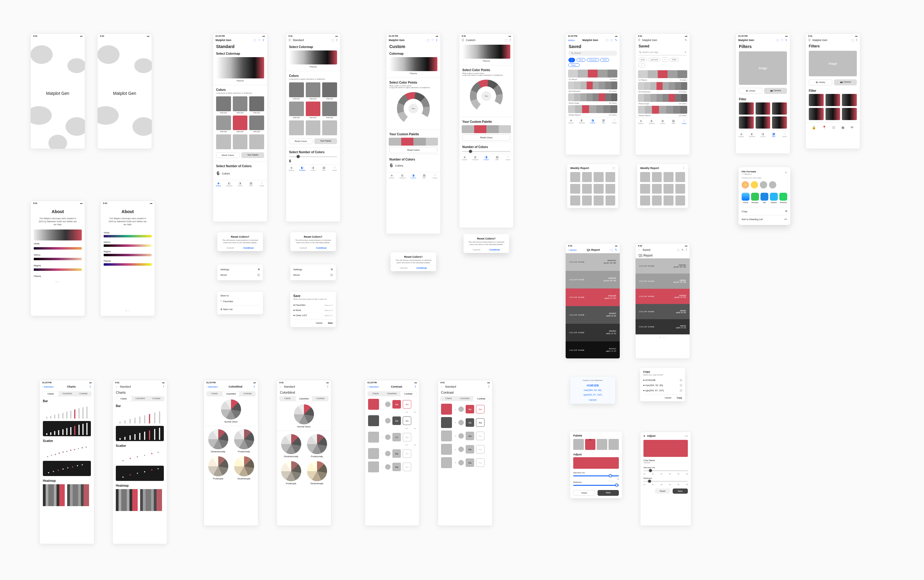 This screenshot has width=924, height=580. Describe the element at coordinates (240, 302) in the screenshot. I see `save-favorites: ♡ Favorites` at that location.